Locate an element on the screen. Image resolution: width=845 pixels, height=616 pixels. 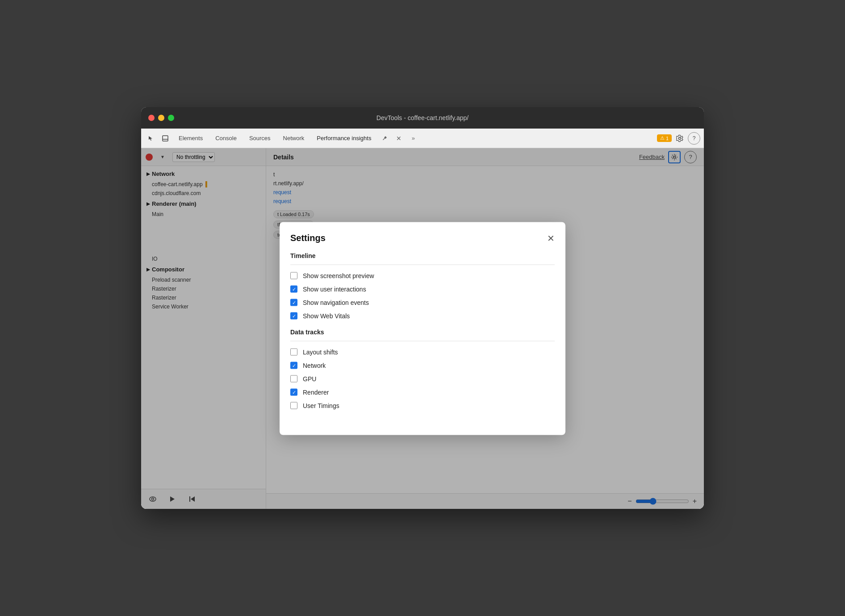
settings-icon-btn is located at coordinates (680, 138).